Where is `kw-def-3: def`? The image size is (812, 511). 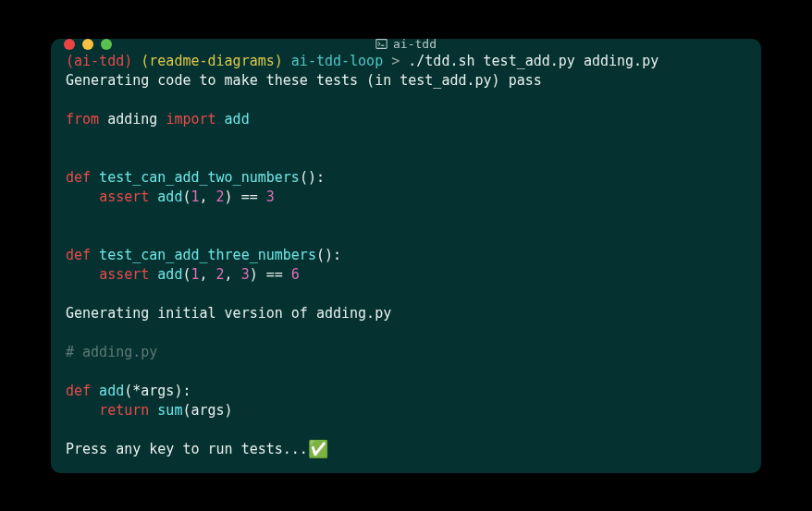
kw-def-3: def is located at coordinates (78, 391).